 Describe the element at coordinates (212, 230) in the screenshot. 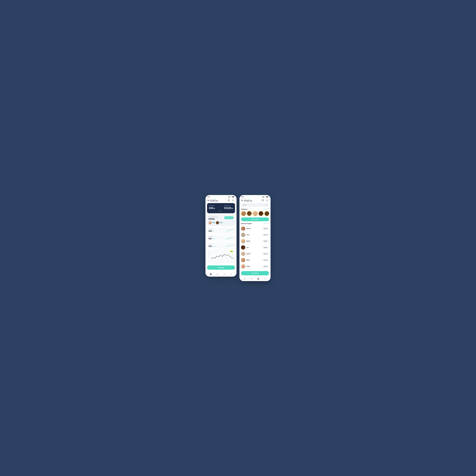

I see `stat-info-avg: Avg. Day €50 ↑ 5%` at that location.